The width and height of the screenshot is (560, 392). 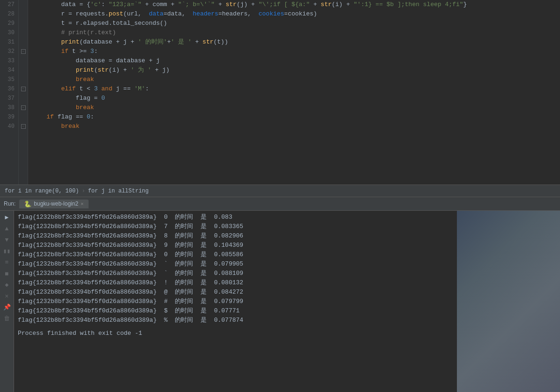 What do you see at coordinates (7, 274) in the screenshot?
I see `stop-icon: ◼` at bounding box center [7, 274].